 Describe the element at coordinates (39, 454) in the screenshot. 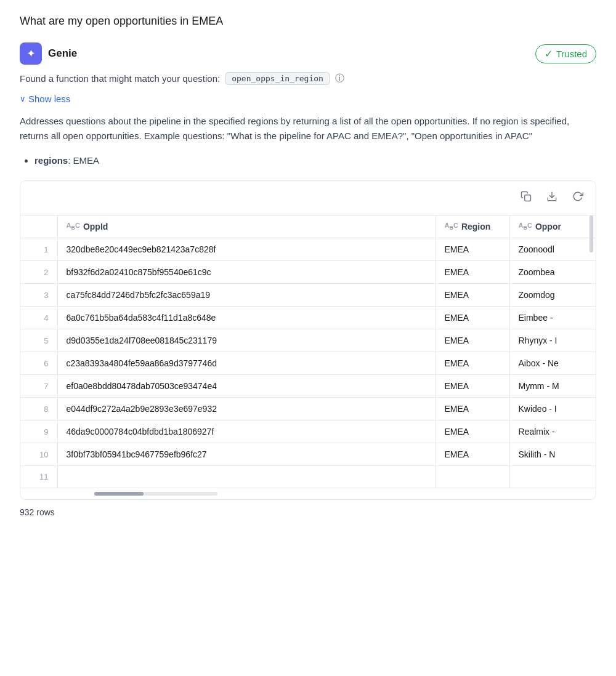

I see `cell-rownum: 10` at that location.